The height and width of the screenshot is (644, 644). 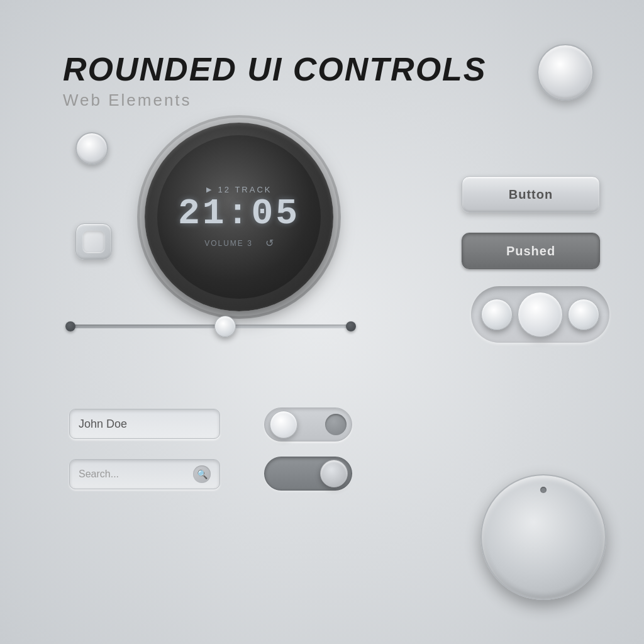 I want to click on slider-dot-right, so click(x=351, y=326).